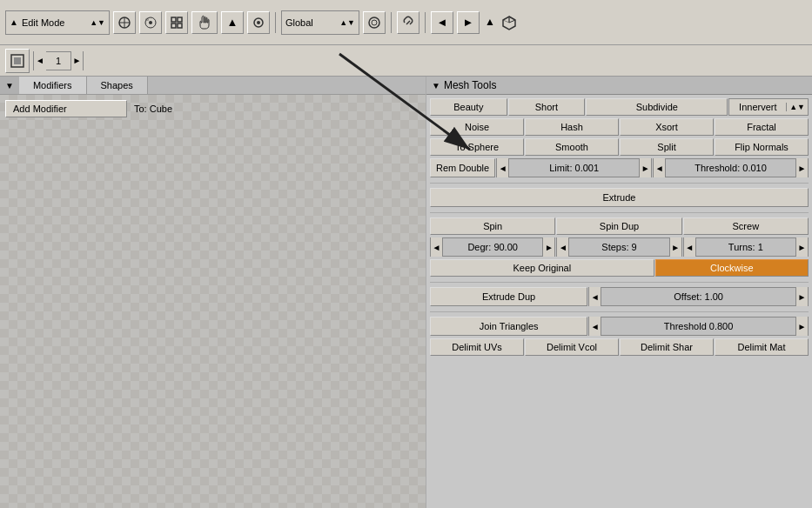 This screenshot has width=812, height=508. What do you see at coordinates (620, 311) in the screenshot?
I see `divider4` at bounding box center [620, 311].